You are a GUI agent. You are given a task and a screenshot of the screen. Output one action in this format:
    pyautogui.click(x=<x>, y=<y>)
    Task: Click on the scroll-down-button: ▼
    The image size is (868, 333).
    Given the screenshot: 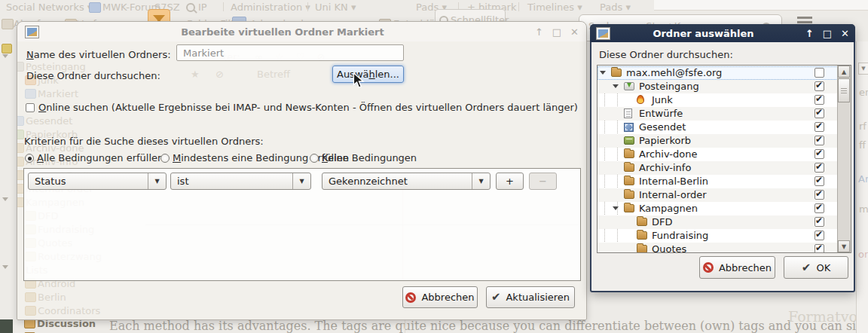 What is the action you would take?
    pyautogui.click(x=844, y=246)
    